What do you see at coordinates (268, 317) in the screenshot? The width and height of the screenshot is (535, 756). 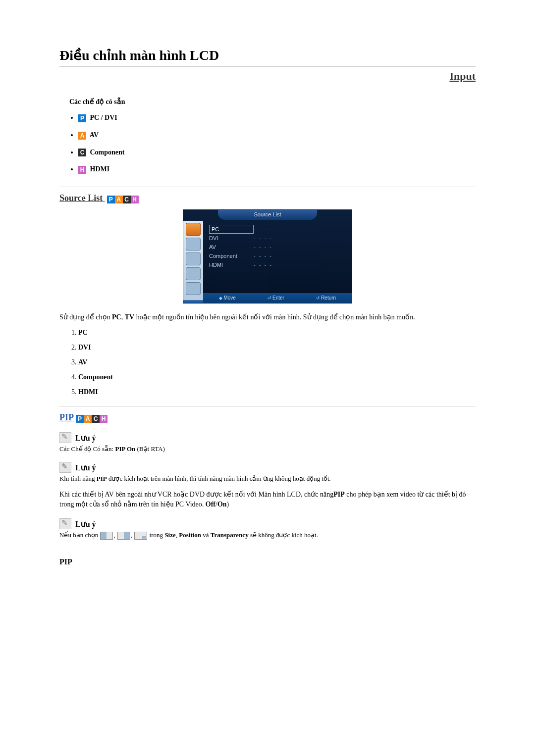 I see `source-list-description: Sử dụng để chọn PC, TV hoặc một nguồn tí…` at bounding box center [268, 317].